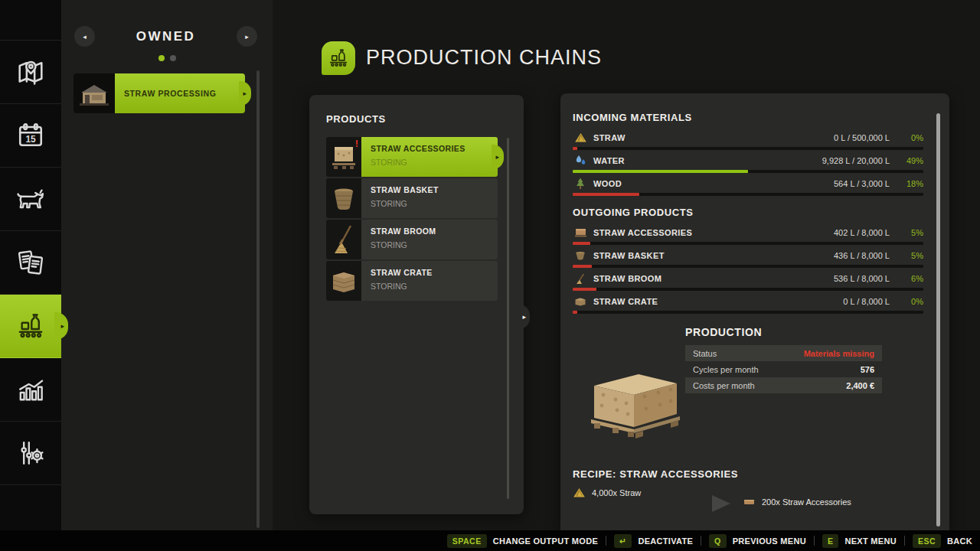 Image resolution: width=980 pixels, height=551 pixels. What do you see at coordinates (31, 390) in the screenshot?
I see `statistics-icon` at bounding box center [31, 390].